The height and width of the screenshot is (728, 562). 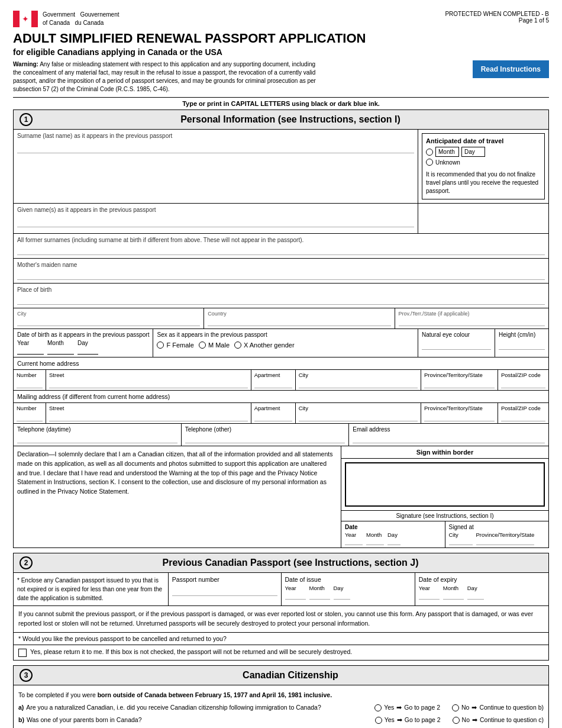 I want to click on would-you-text: * Would you like the previous passport t…, so click(x=281, y=639).